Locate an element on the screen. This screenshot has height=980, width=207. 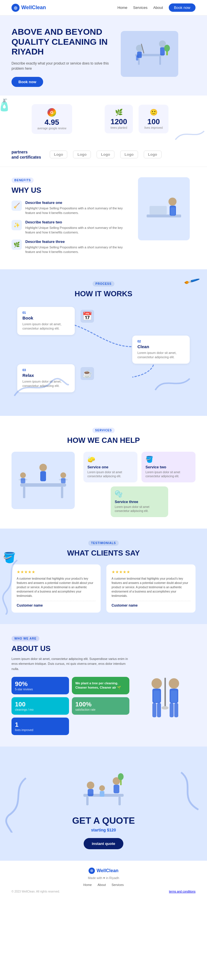
review-2: ★★★★★ A customer testimonial that highli… is located at coordinates (151, 589).